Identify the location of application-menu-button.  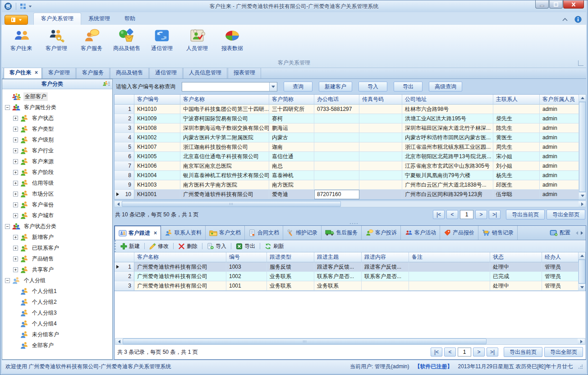
(16, 20).